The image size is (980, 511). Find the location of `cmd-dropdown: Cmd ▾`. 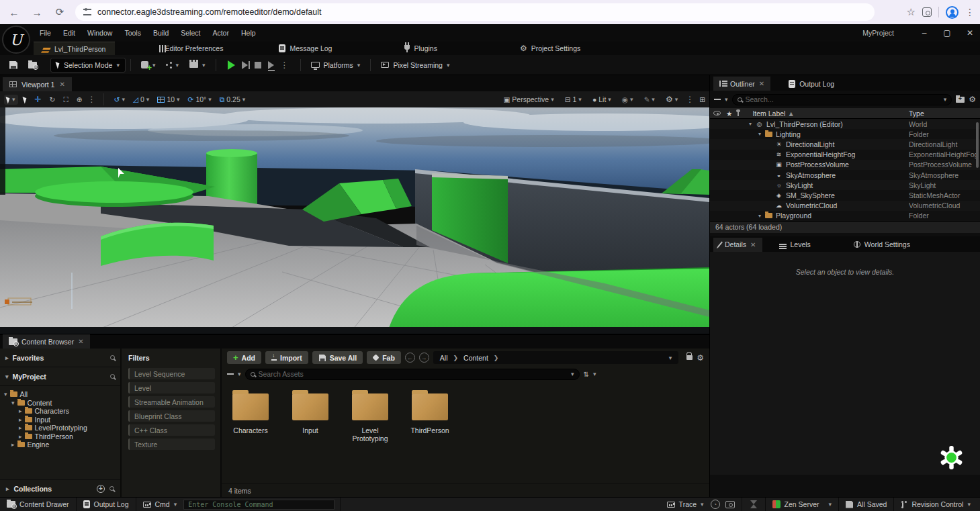

cmd-dropdown: Cmd ▾ is located at coordinates (160, 504).